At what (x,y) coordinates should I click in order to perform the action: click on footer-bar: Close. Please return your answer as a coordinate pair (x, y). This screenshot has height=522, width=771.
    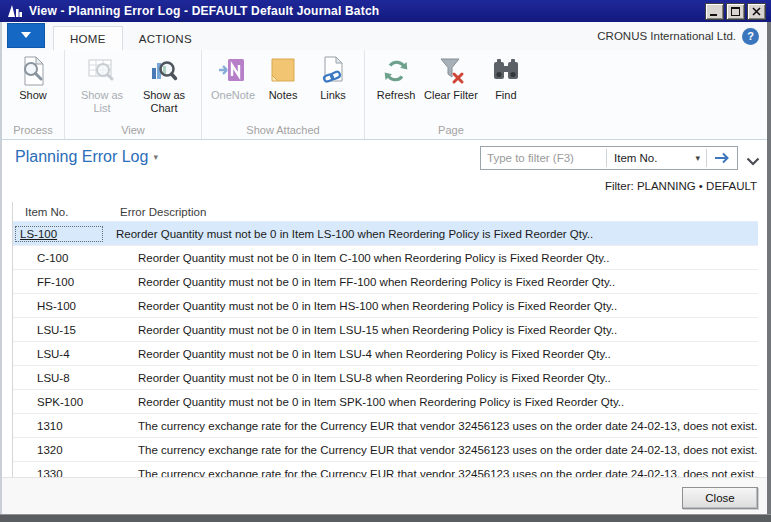
    Looking at the image, I should click on (384, 496).